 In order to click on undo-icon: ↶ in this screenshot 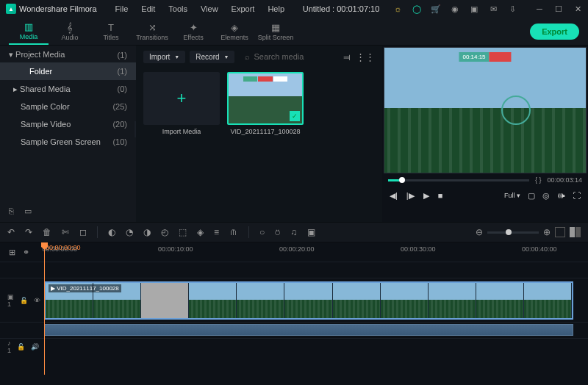, I will do `click(11, 232)`.